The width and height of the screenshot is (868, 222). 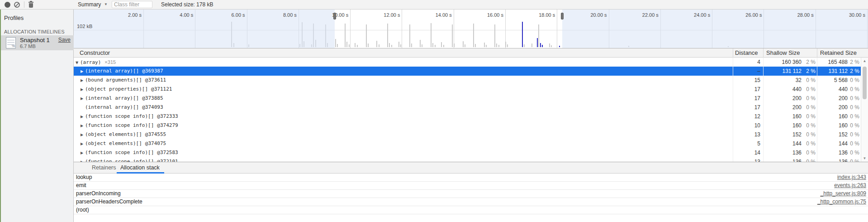 I want to click on trash-icon, so click(x=31, y=5).